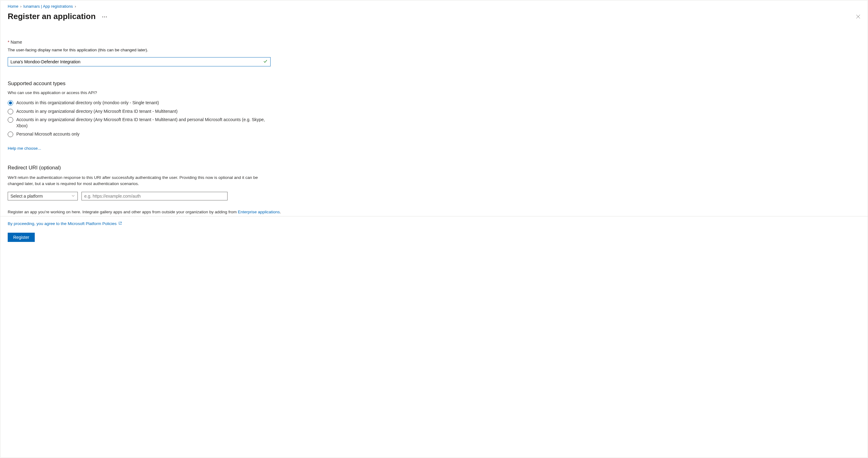  What do you see at coordinates (139, 111) in the screenshot?
I see `account-type-option-multitenant: Accounts in any organizational directory…` at bounding box center [139, 111].